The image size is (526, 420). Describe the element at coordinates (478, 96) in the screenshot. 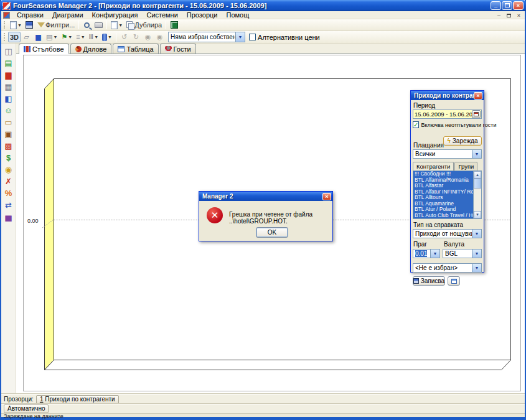

I see `panel-close-button: ×` at that location.